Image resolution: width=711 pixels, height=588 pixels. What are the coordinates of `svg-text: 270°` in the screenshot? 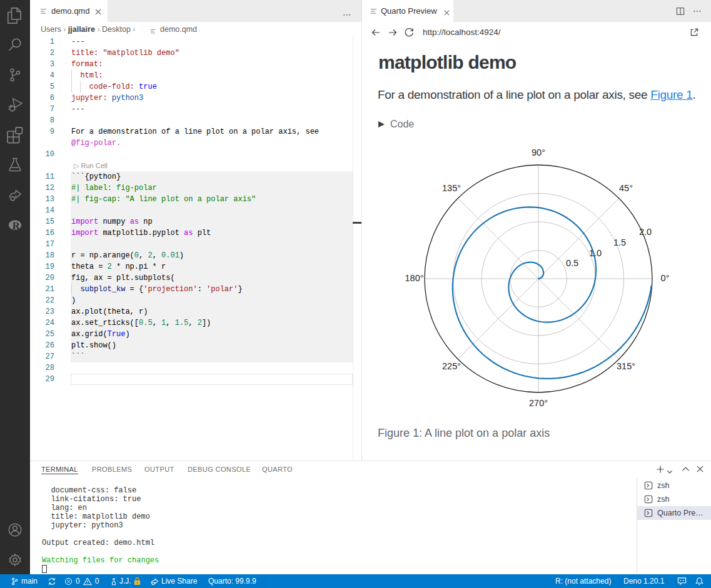 It's located at (538, 403).